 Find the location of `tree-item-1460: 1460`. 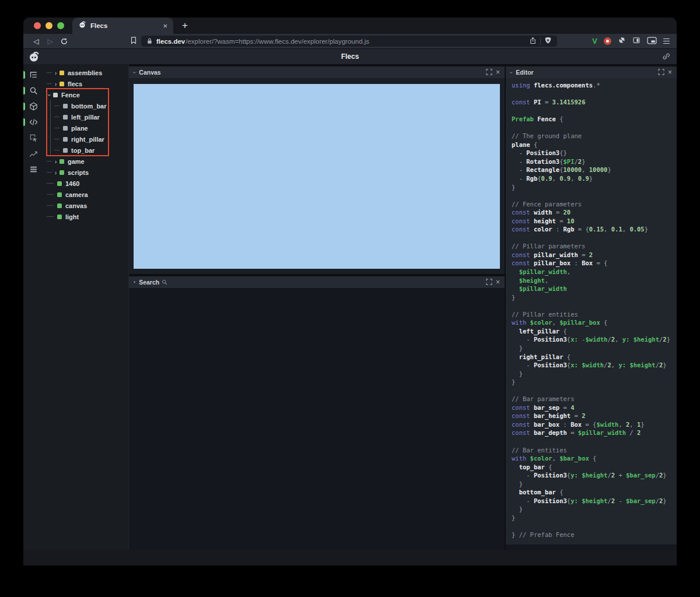

tree-item-1460: 1460 is located at coordinates (86, 183).